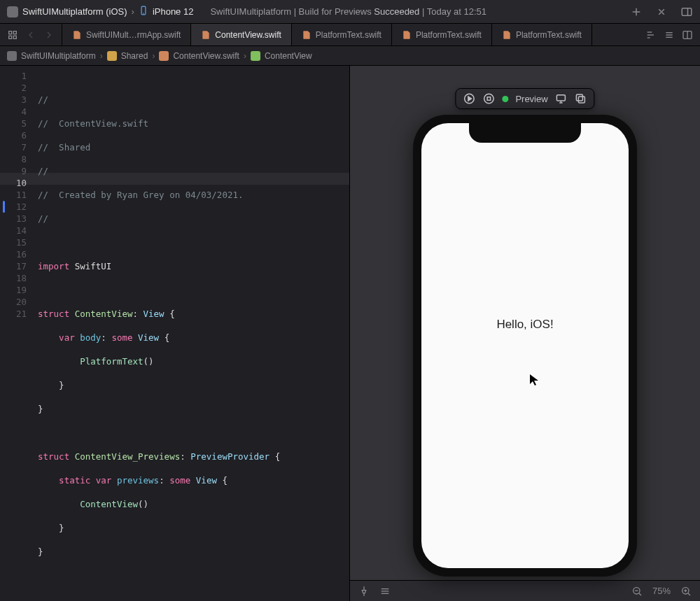 This screenshot has width=700, height=601. What do you see at coordinates (12, 56) in the screenshot?
I see `project-icon` at bounding box center [12, 56].